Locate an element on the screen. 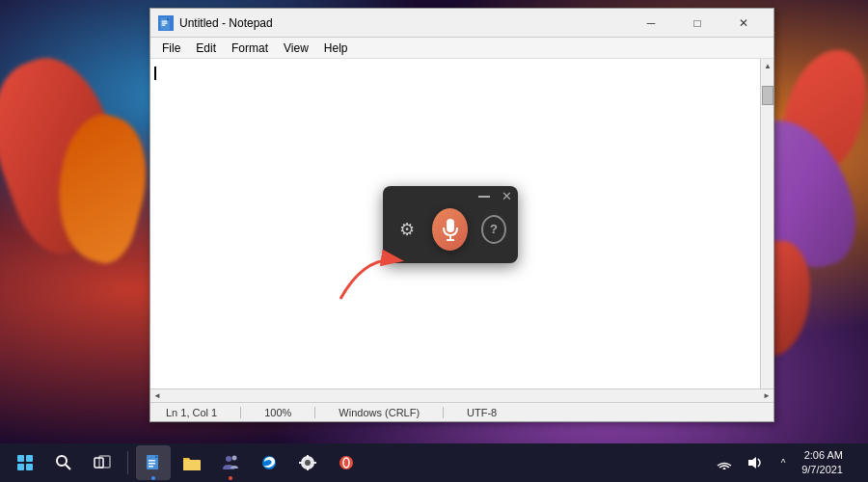 The width and height of the screenshot is (868, 482). menu-edit: Edit is located at coordinates (206, 48).